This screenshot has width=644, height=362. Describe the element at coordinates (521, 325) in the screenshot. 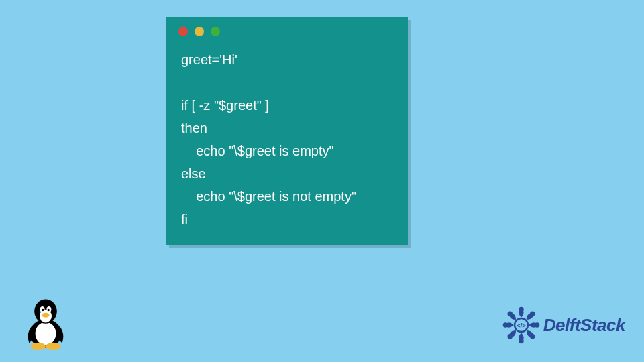

I see `delftstack-badge-icon: </>` at that location.